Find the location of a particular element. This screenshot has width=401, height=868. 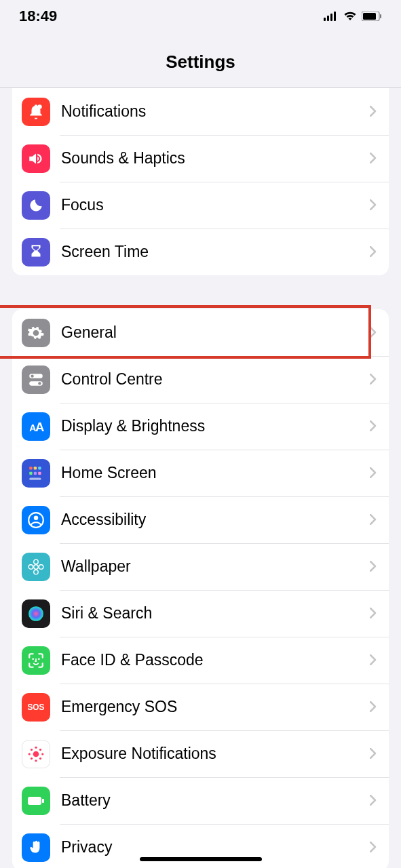

settings-row-label: Battery is located at coordinates (216, 800).